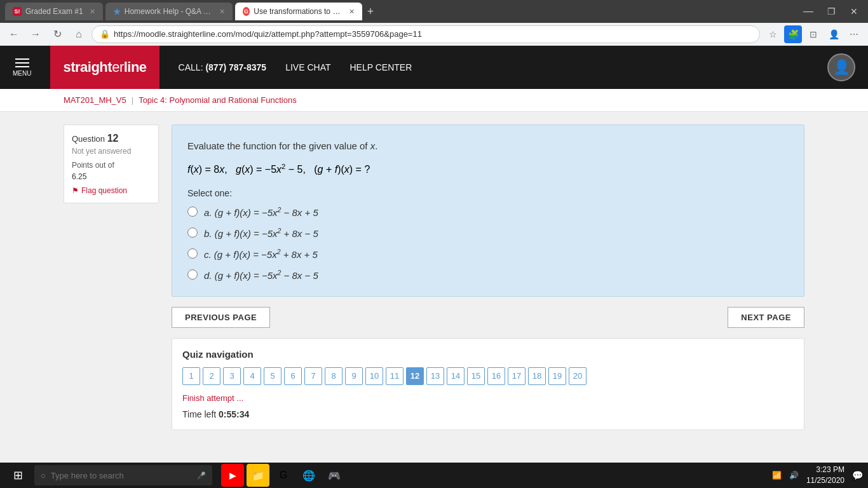 This screenshot has width=868, height=488. I want to click on quiz-nav-num-13: 13, so click(435, 376).